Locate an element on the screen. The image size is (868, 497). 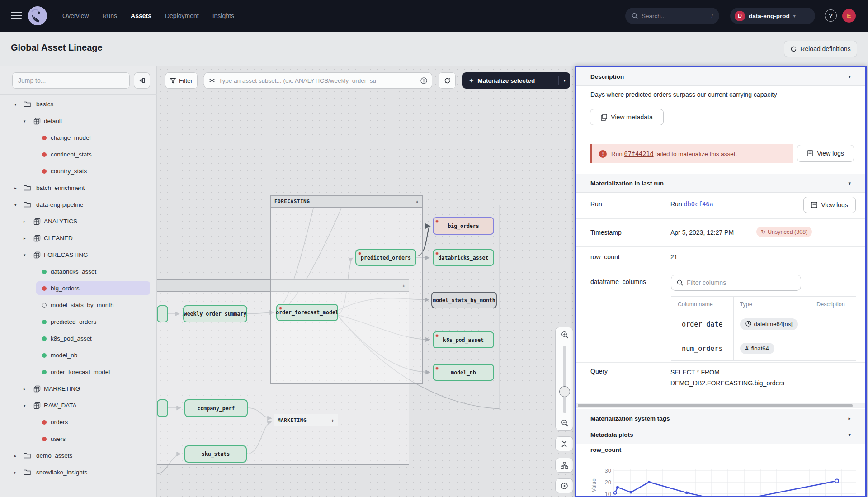
materialization-section-header: Materialization in last run ▾ is located at coordinates (721, 184).